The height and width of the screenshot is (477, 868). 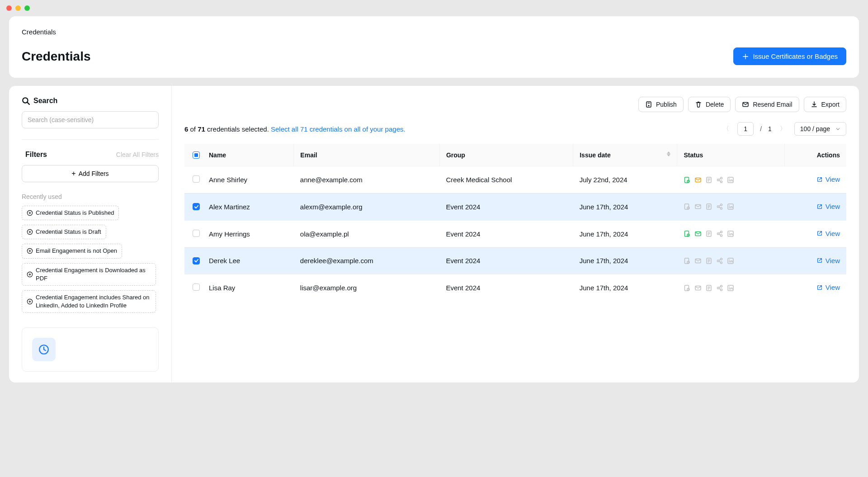 What do you see at coordinates (90, 120) in the screenshot?
I see `search-input` at bounding box center [90, 120].